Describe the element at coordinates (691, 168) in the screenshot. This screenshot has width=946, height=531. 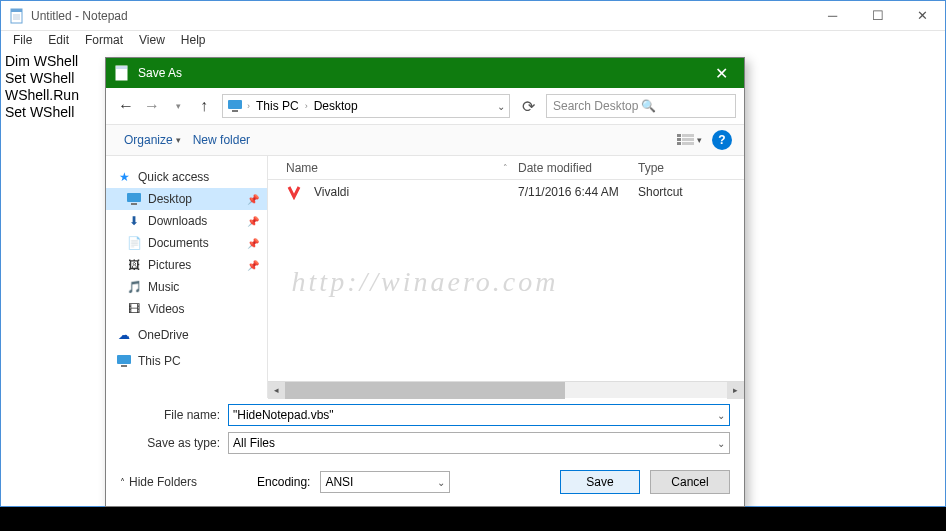
I see `column-type: Type` at that location.